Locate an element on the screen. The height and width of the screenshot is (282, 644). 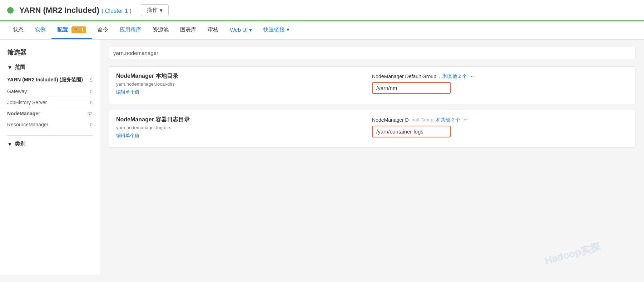
tab-config-label: 配置 is located at coordinates (63, 29).